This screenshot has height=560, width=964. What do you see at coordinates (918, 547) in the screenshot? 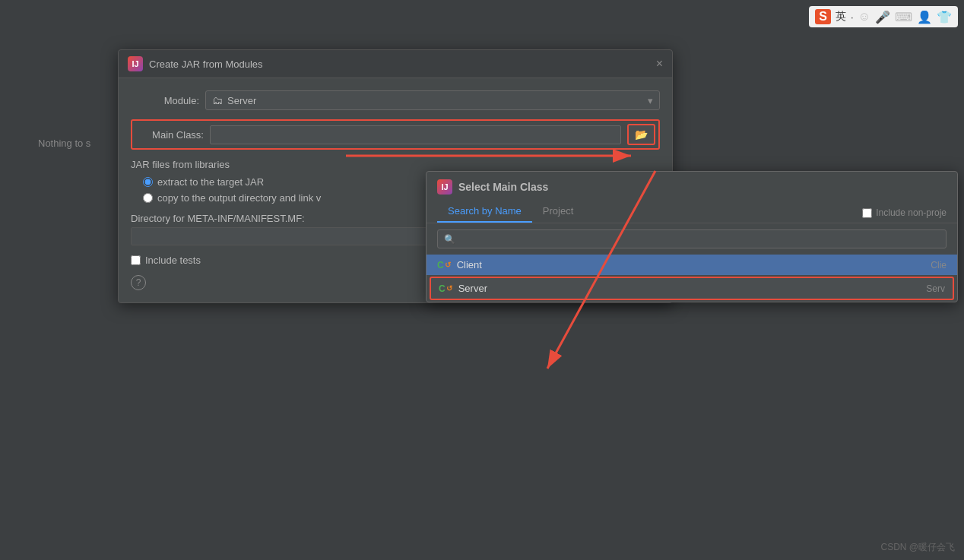
I see `bottom-watermark: CSDN @暖仔会飞` at bounding box center [918, 547].